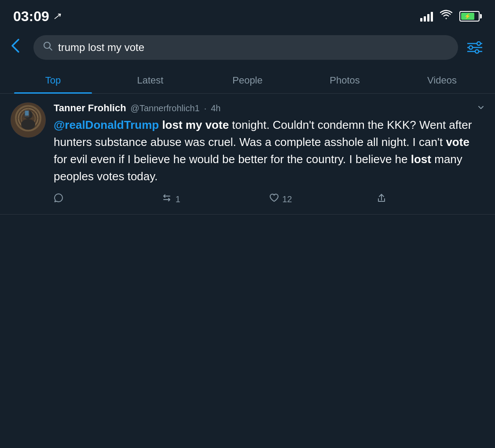  Describe the element at coordinates (269, 199) in the screenshot. I see `tweet-actions: 1 12` at that location.